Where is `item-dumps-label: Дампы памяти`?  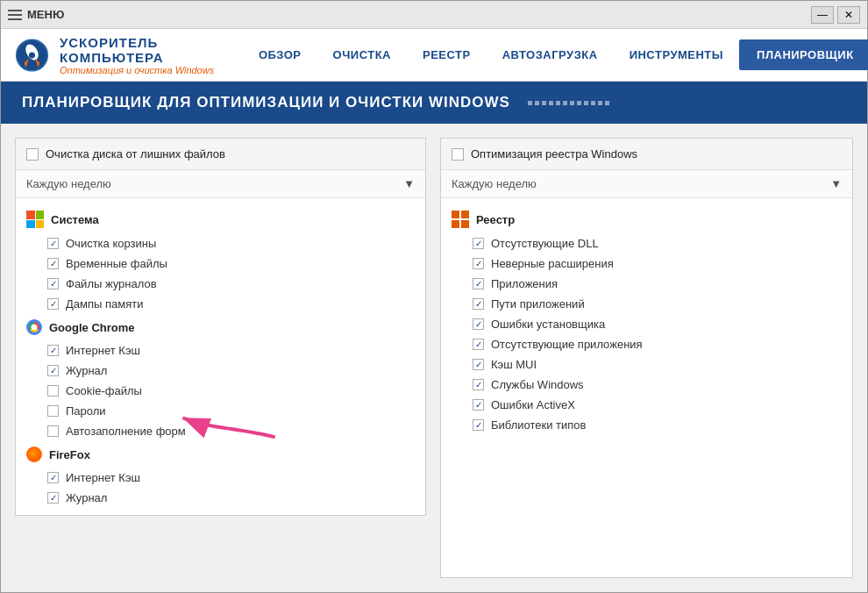 item-dumps-label: Дампы памяти is located at coordinates (104, 304).